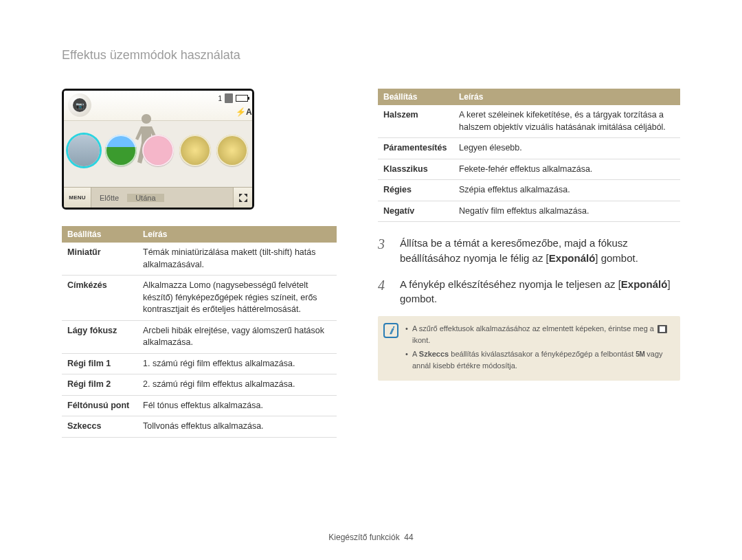  Describe the element at coordinates (567, 169) in the screenshot. I see `option-desc: Fekete-fehér effektus alkalmazása.` at that location.